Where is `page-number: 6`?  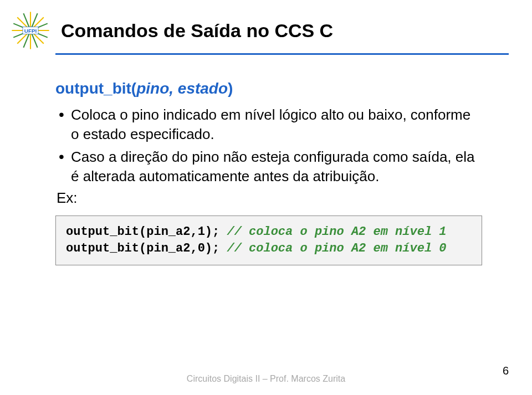 page-number: 6 is located at coordinates (505, 371).